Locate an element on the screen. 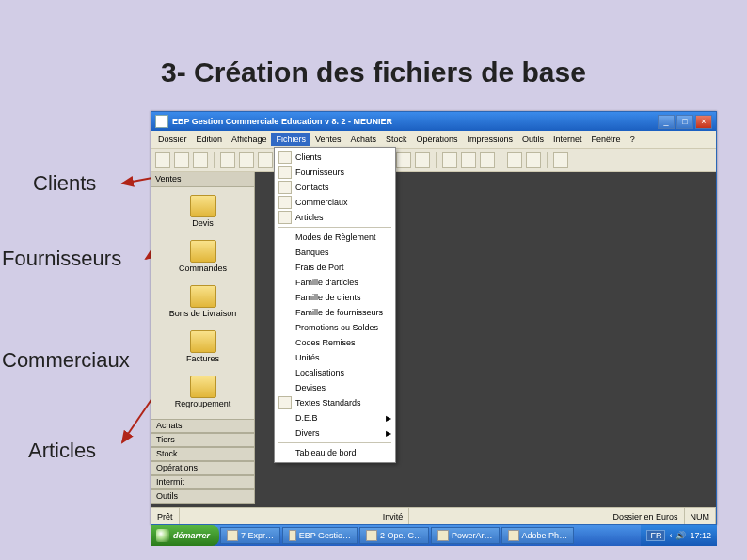 The height and width of the screenshot is (560, 747). menu-impressions: Impressions is located at coordinates (491, 139).